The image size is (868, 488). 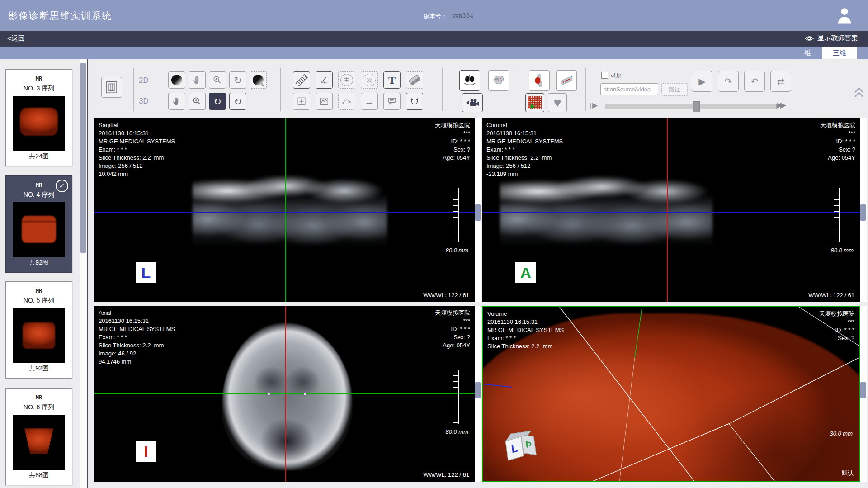 What do you see at coordinates (667, 210) in the screenshot?
I see `coronal-crosshair-vertical` at bounding box center [667, 210].